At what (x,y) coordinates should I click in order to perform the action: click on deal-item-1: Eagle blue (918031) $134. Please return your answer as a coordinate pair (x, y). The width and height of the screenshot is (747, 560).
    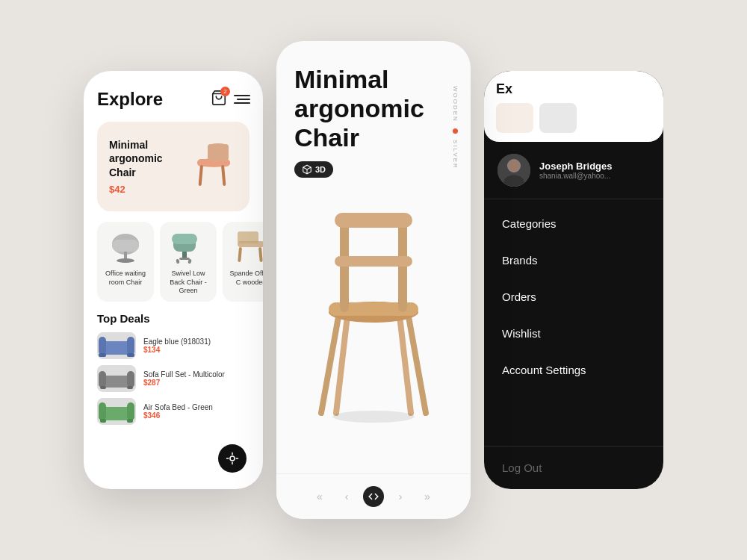
    Looking at the image, I should click on (173, 346).